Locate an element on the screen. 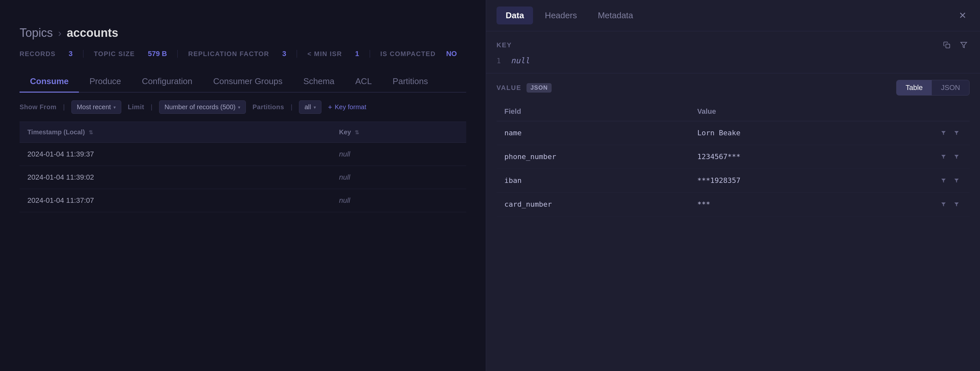 The height and width of the screenshot is (371, 980). data-table: Timestamp (Local) ⇅ Key ⇅ 2024-01-04 11:… is located at coordinates (243, 167).